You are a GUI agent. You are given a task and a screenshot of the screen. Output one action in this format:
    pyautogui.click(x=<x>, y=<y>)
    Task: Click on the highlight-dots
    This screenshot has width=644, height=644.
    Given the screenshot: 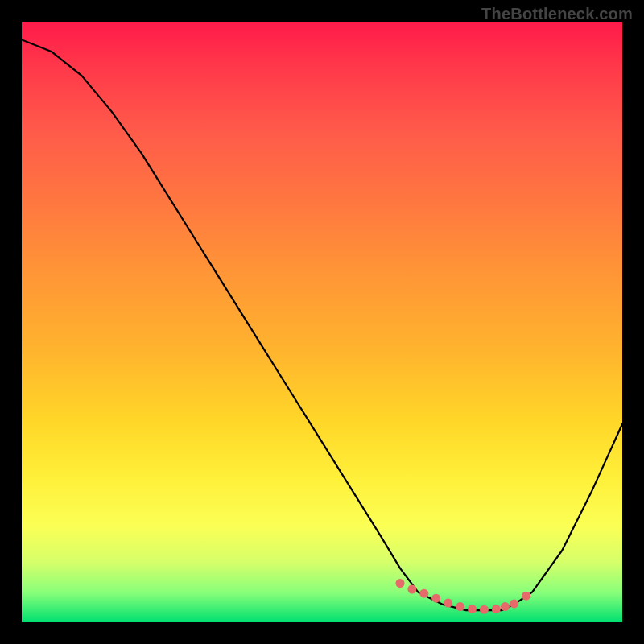 What is the action you would take?
    pyautogui.click(x=464, y=597)
    